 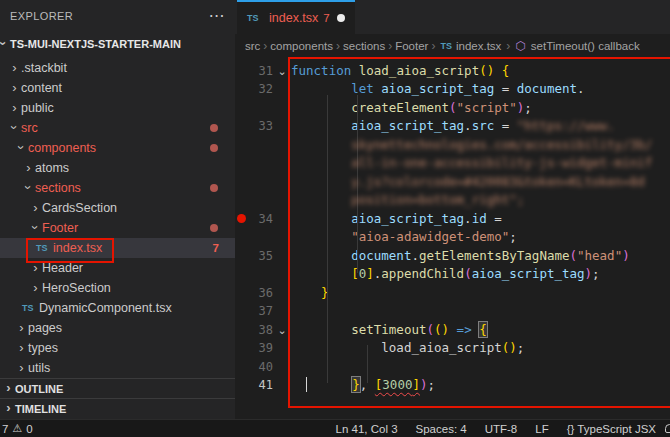 What do you see at coordinates (302, 46) in the screenshot?
I see `breadcrumb-item-components: components` at bounding box center [302, 46].